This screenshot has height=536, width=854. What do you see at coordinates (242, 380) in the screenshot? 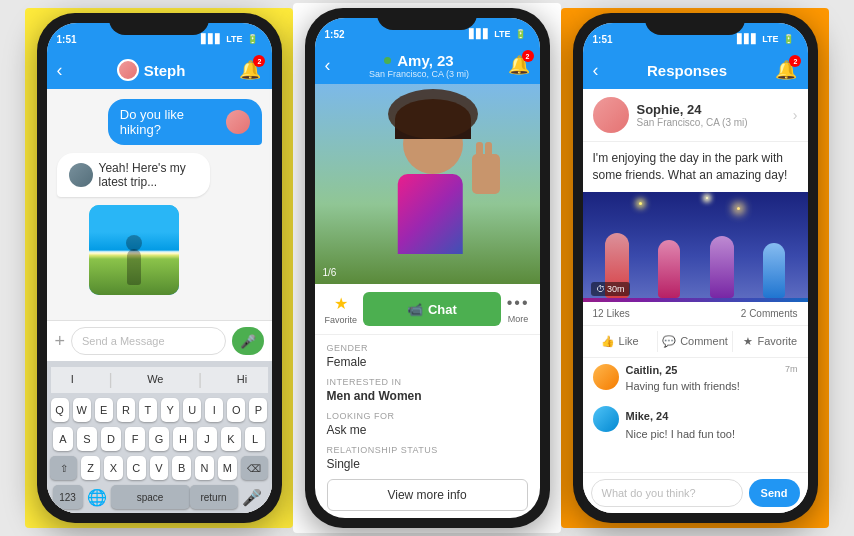
I see `quick-word-3: Hi` at bounding box center [242, 380].